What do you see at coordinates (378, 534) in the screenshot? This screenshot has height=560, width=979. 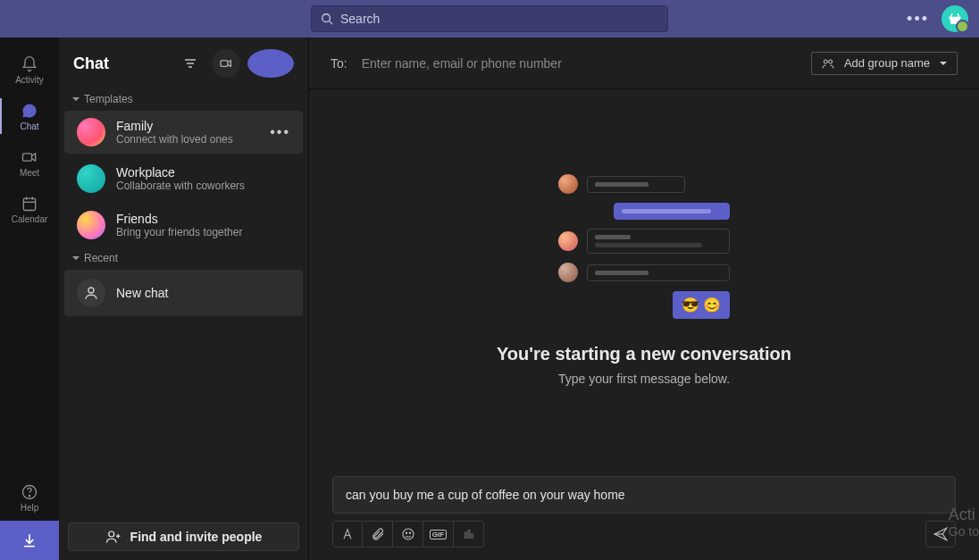 I see `attach-icon` at bounding box center [378, 534].